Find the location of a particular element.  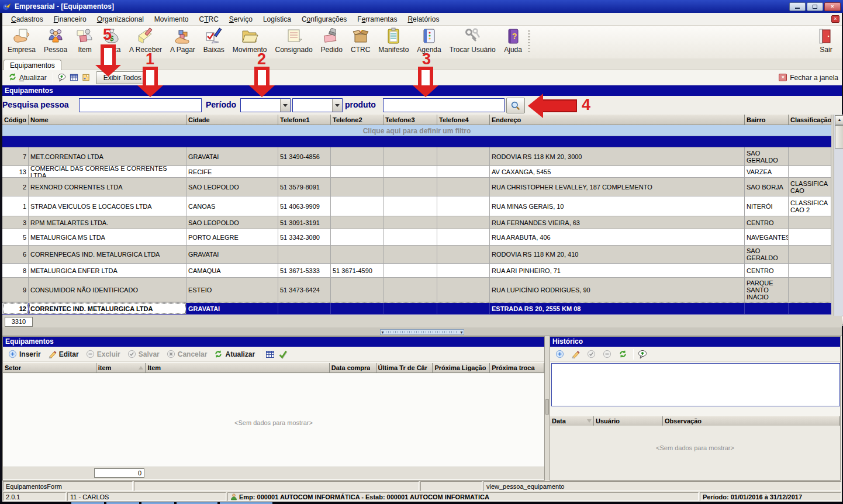

table-row: 2REXNORD CORRENTES LTDASAO LEOPOLDO51 35… is located at coordinates (417, 187).